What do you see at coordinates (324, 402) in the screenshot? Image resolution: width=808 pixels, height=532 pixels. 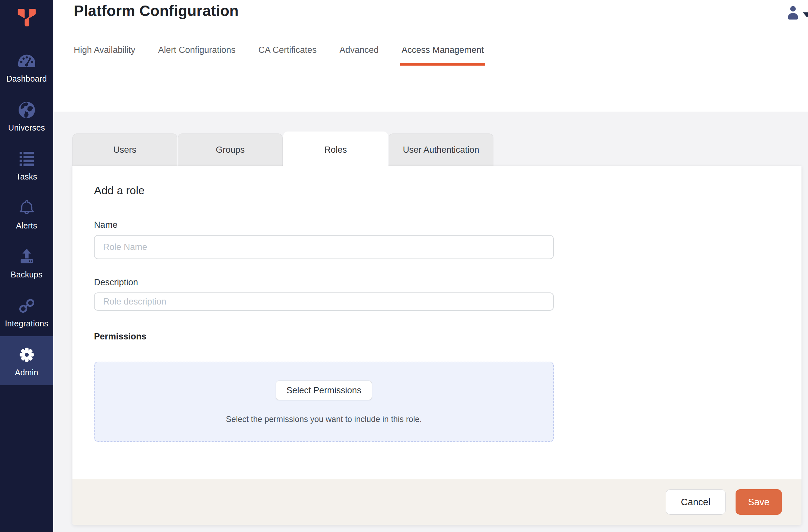 I see `permissions-panel: Select Permissions Select the permission…` at bounding box center [324, 402].